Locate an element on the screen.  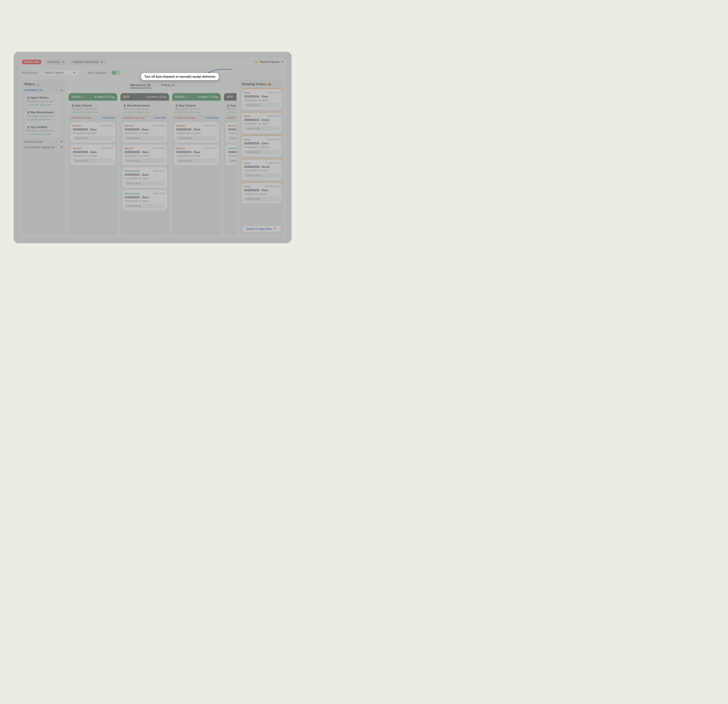
order-header: PREPARING is located at coordinates (233, 148).